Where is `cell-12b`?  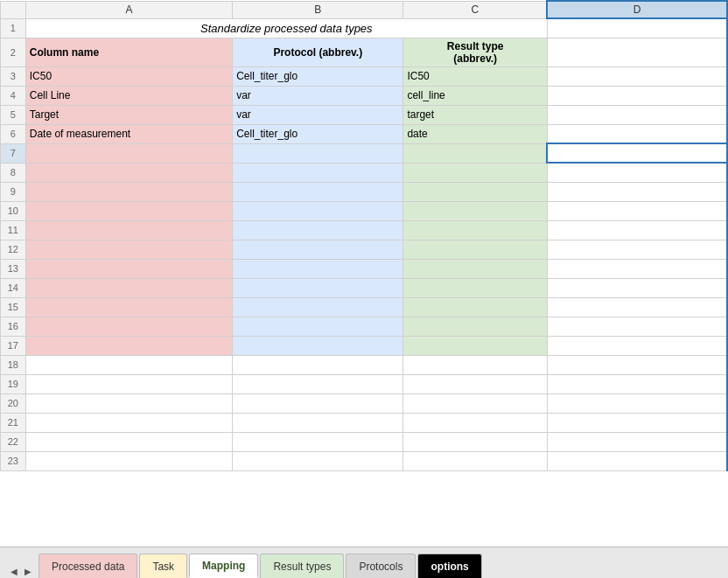
cell-12b is located at coordinates (318, 249).